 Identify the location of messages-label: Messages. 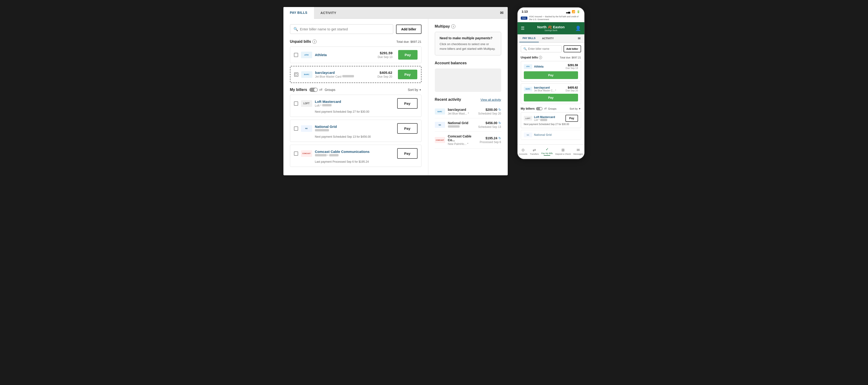
(578, 154).